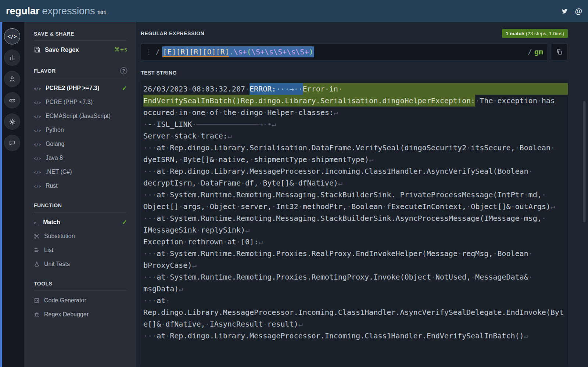 The width and height of the screenshot is (588, 367). What do you see at coordinates (173, 33) in the screenshot?
I see `regex-section-title: REGULAR EXPRESSION` at bounding box center [173, 33].